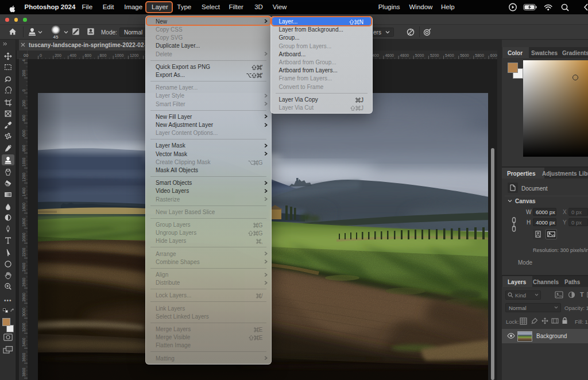 This screenshot has height=380, width=588. What do you see at coordinates (24, 207) in the screenshot?
I see `svg-text: 1600` at bounding box center [24, 207].